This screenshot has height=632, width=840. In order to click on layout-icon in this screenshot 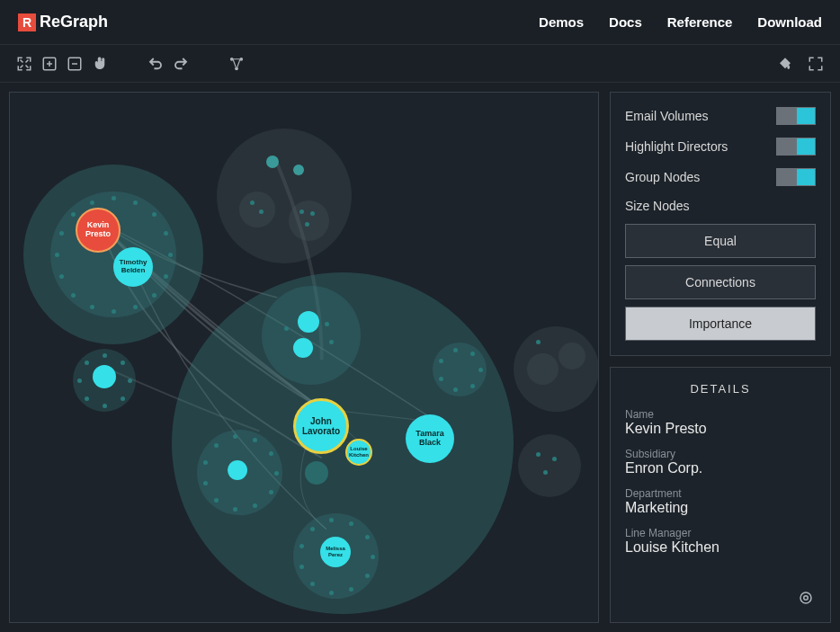, I will do `click(237, 64)`.